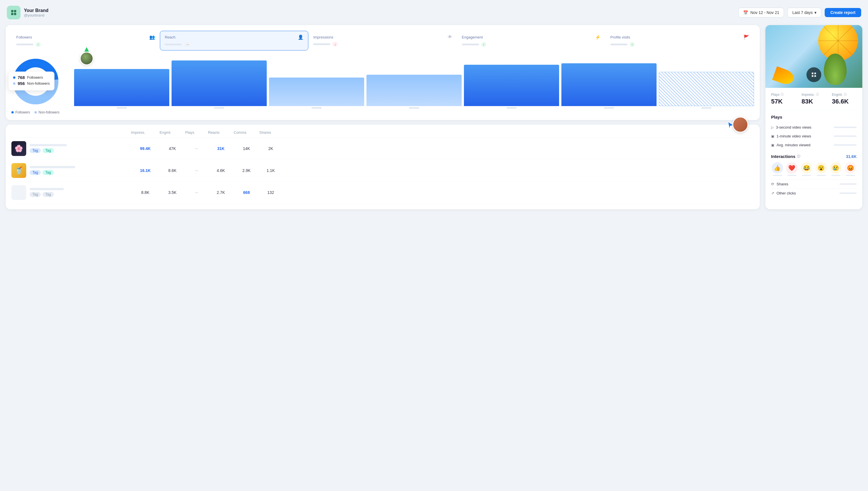 The height and width of the screenshot is (491, 868). What do you see at coordinates (848, 184) in the screenshot?
I see `shares-bar` at bounding box center [848, 184].